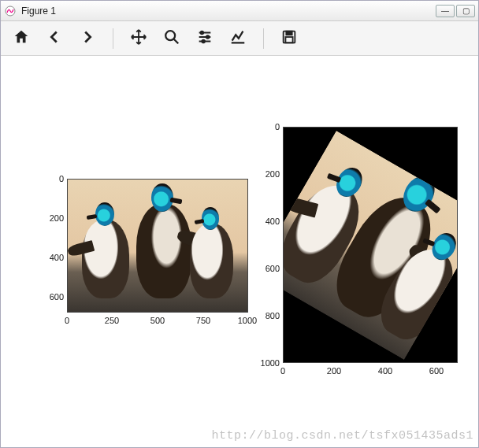 The height and width of the screenshot is (448, 479). What do you see at coordinates (342, 436) in the screenshot?
I see `watermark: http://blog.csdn.net/tsfx051435ads1` at bounding box center [342, 436].